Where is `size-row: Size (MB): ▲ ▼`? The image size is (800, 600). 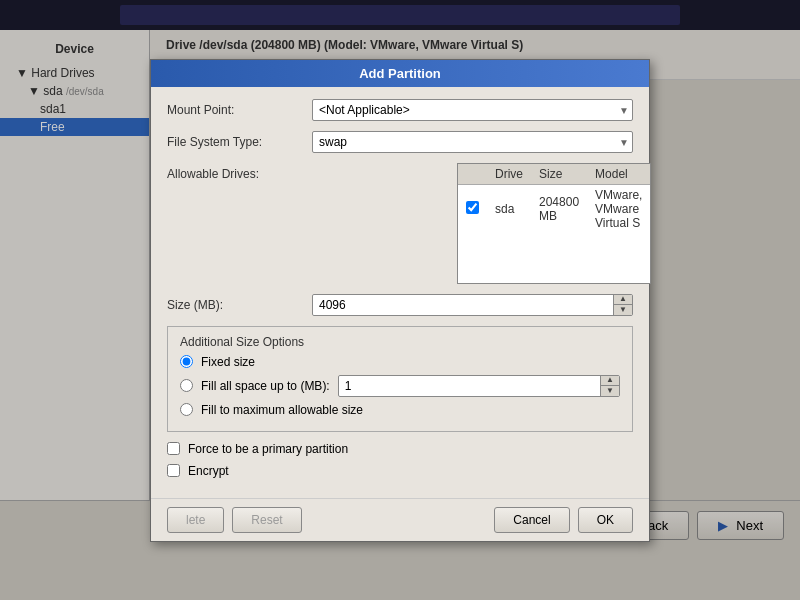 size-row: Size (MB): ▲ ▼ is located at coordinates (400, 305).